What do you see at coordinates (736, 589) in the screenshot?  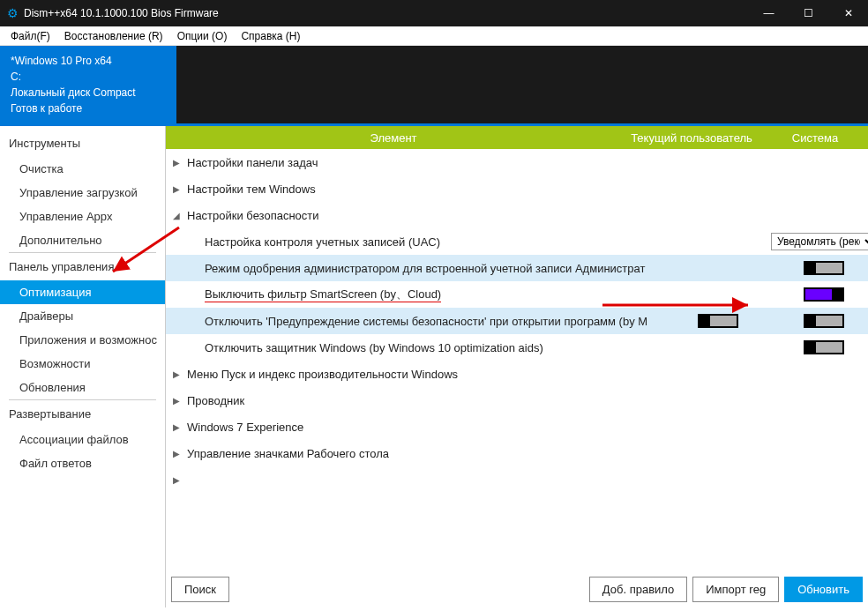 I see `import-reg-button: Импорт reg` at bounding box center [736, 589].